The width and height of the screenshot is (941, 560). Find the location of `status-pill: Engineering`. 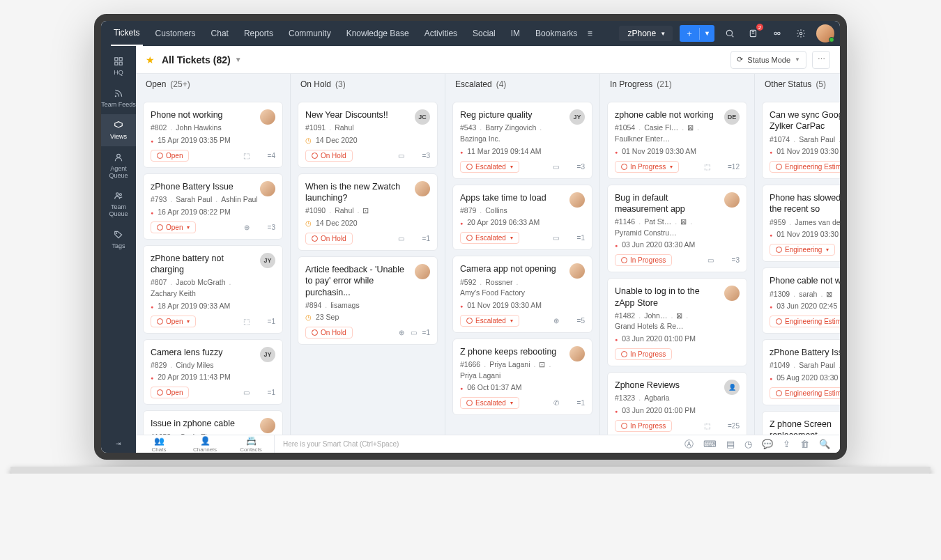

status-pill: Engineering is located at coordinates (802, 249).